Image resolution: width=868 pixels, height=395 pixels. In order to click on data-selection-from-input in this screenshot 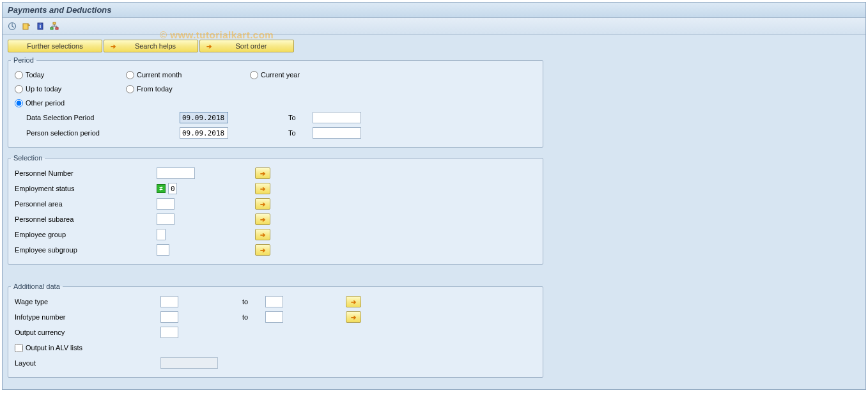, I will do `click(204, 118)`.